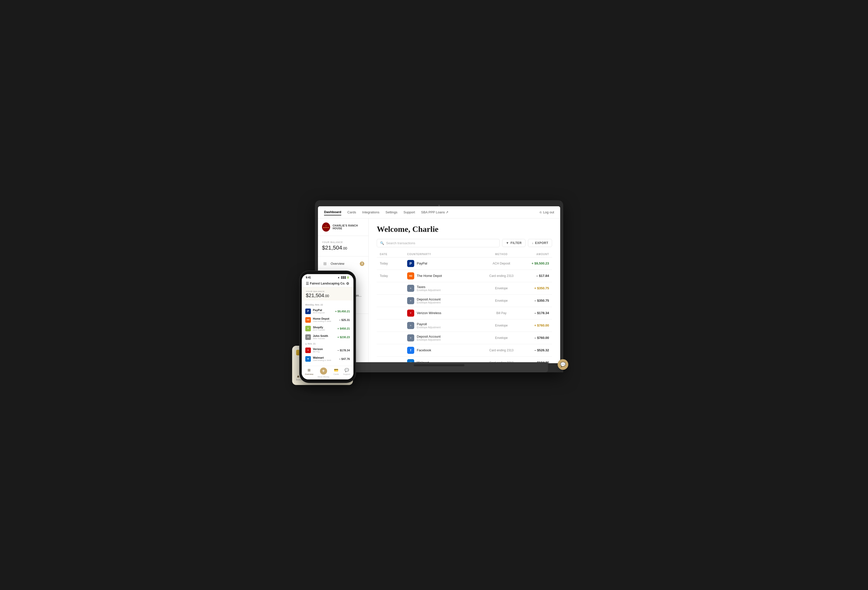  Describe the element at coordinates (429, 324) in the screenshot. I see `tx-name: Payroll` at that location.